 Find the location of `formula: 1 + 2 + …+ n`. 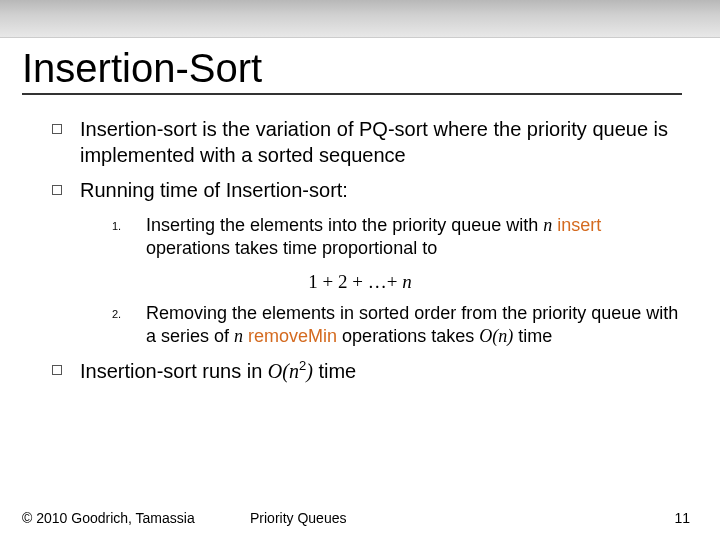

formula: 1 + 2 + …+ n is located at coordinates (360, 282).